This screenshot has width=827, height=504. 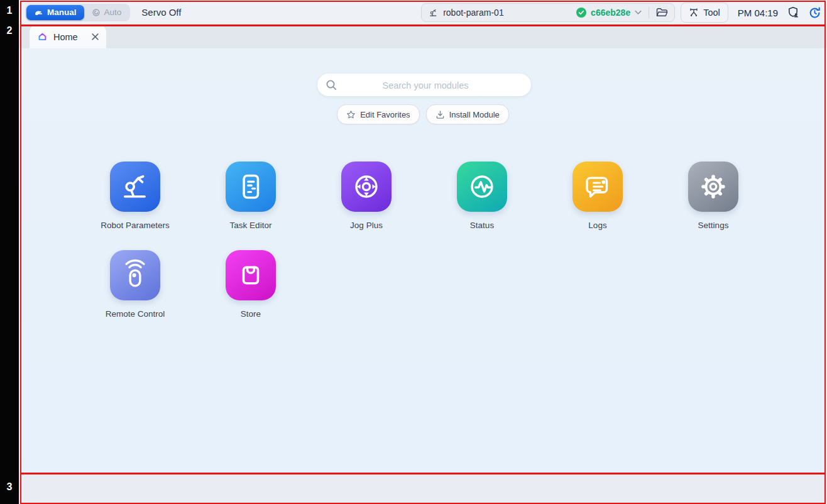 What do you see at coordinates (366, 187) in the screenshot?
I see `jog-dpad-icon` at bounding box center [366, 187].